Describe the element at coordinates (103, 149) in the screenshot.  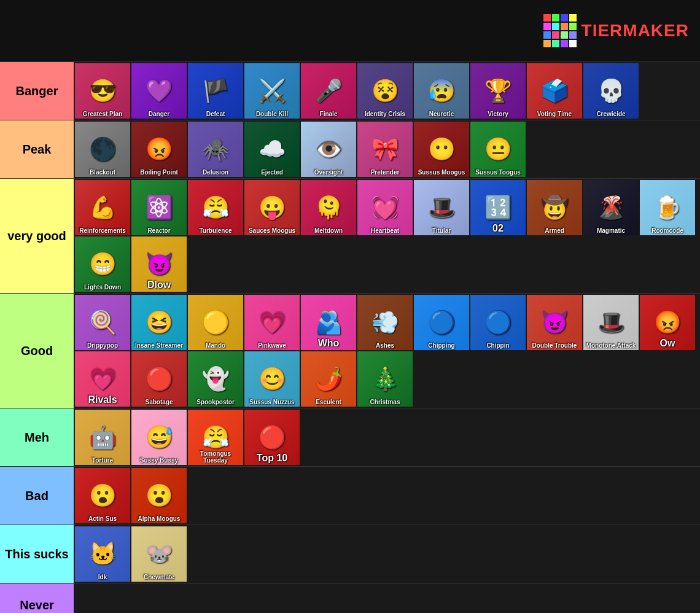
I see `item-emoji: 🌑` at that location.